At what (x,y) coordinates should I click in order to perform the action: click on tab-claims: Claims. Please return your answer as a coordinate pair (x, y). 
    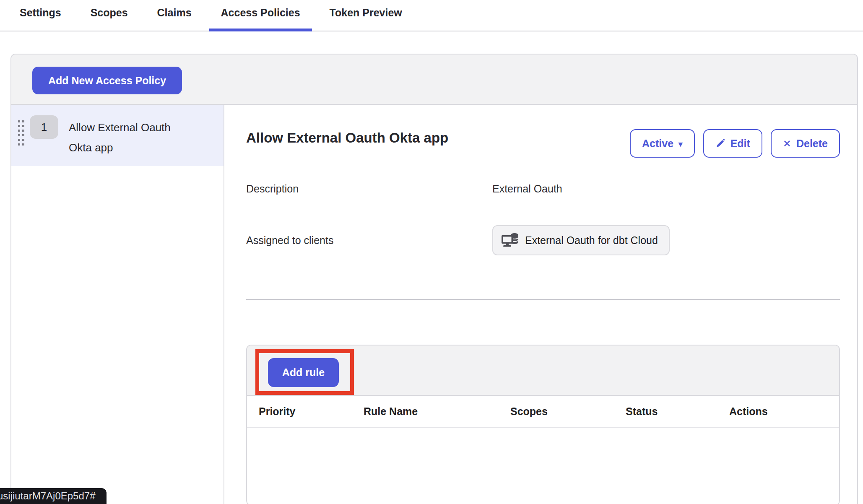
    Looking at the image, I should click on (174, 18).